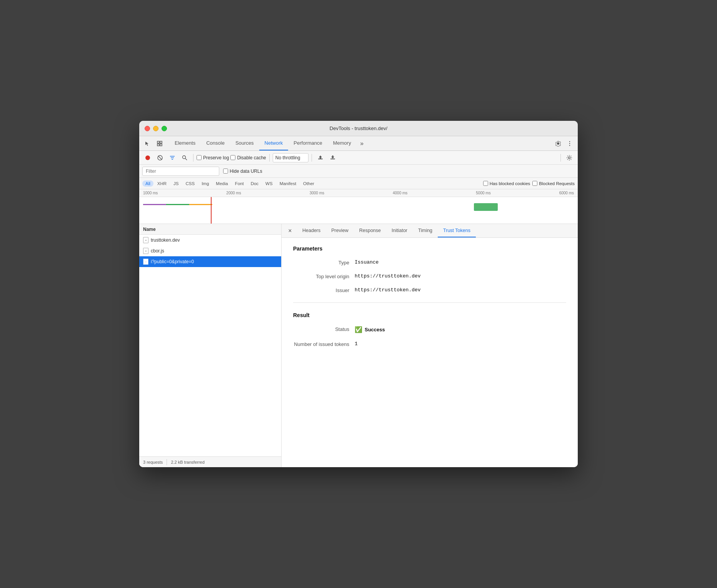 The image size is (717, 588). I want to click on throttle-select: No throttling Fast 3G Slow 3G Offline, so click(291, 158).